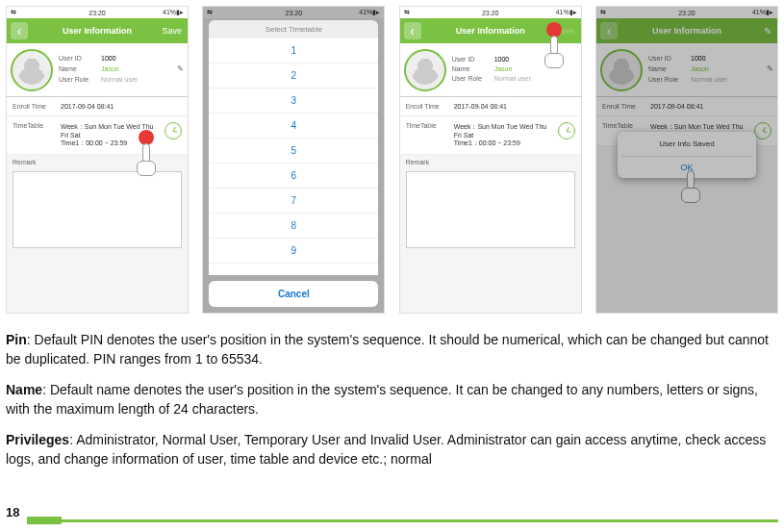  What do you see at coordinates (293, 251) in the screenshot?
I see `picker-item: 9` at bounding box center [293, 251].